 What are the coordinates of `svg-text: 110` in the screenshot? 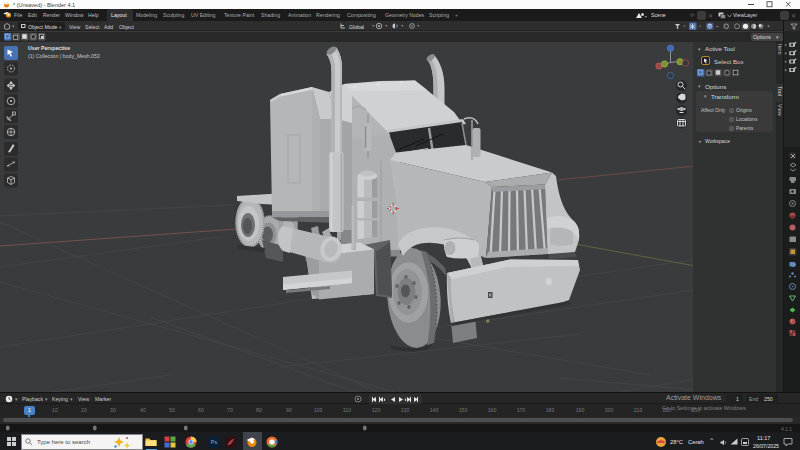 It's located at (347, 410).